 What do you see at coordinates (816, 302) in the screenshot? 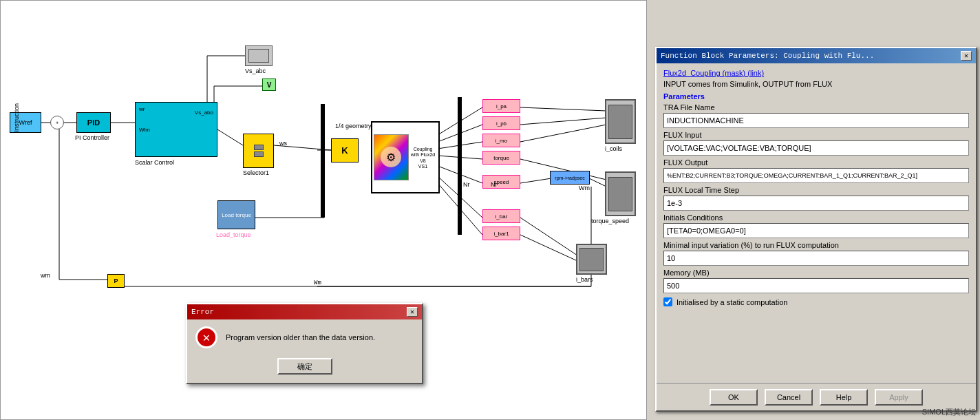
I see `fbp-checkbox-row: Initialised by a static computation` at bounding box center [816, 302].